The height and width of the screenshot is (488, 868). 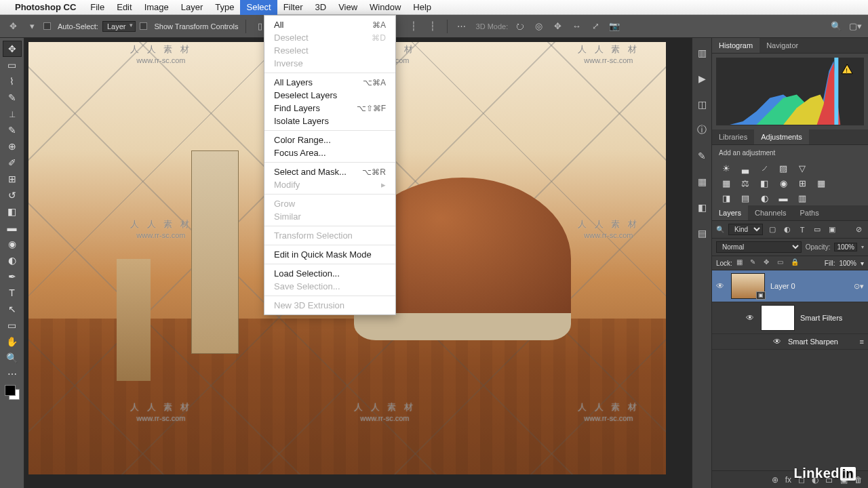 What do you see at coordinates (764, 183) in the screenshot?
I see `adj-bw-icon: ◧` at bounding box center [764, 183].